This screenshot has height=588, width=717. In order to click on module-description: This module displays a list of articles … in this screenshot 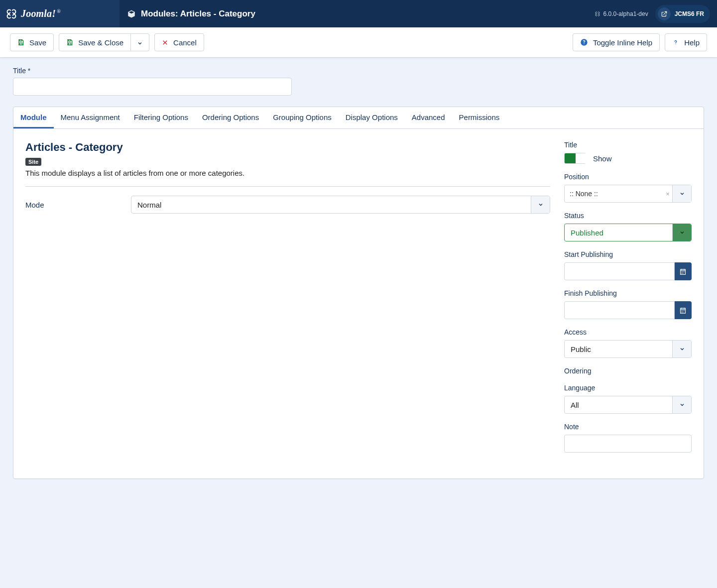, I will do `click(288, 173)`.